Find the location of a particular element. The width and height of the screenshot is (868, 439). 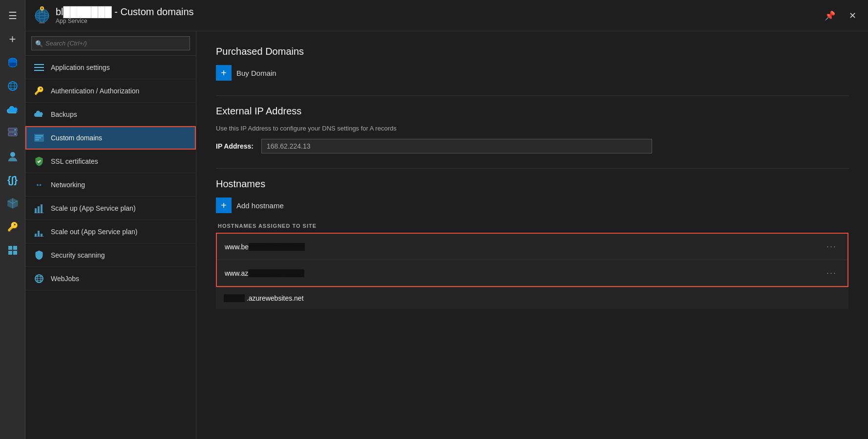

hostname-row-1: www.beredacted ··· is located at coordinates (532, 247).